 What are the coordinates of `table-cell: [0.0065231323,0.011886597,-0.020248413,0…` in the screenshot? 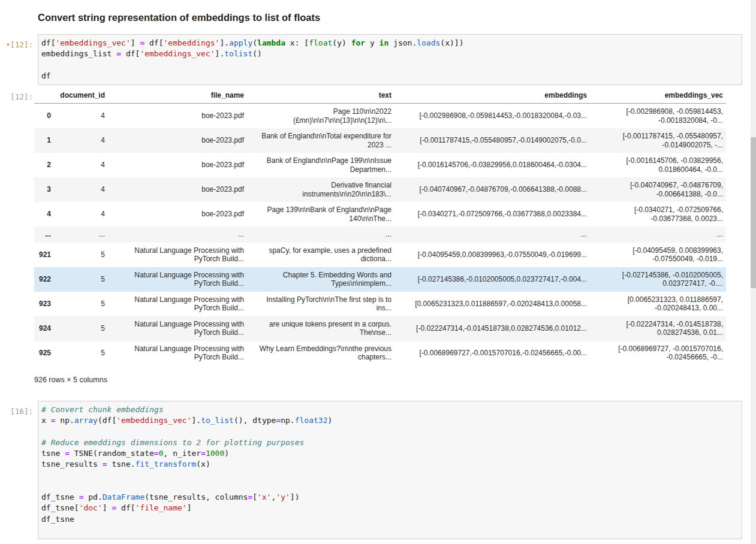 It's located at (492, 304).